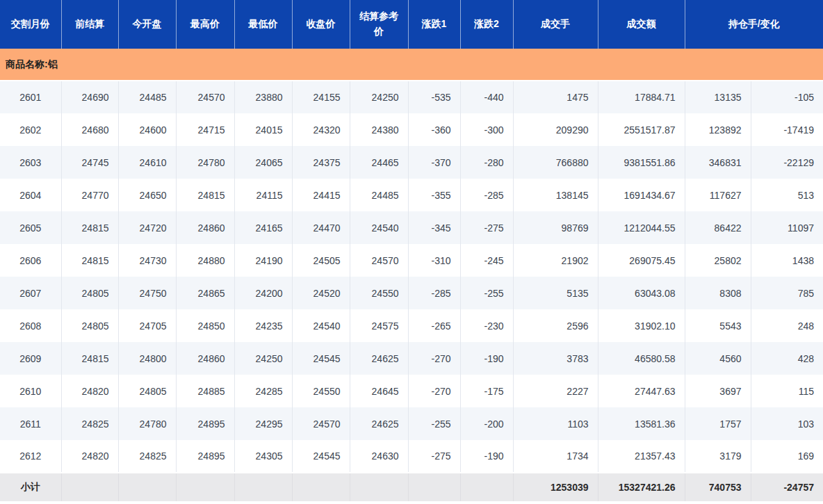 Image resolution: width=823 pixels, height=504 pixels. What do you see at coordinates (321, 228) in the screenshot?
I see `value-cell: 24470` at bounding box center [321, 228].